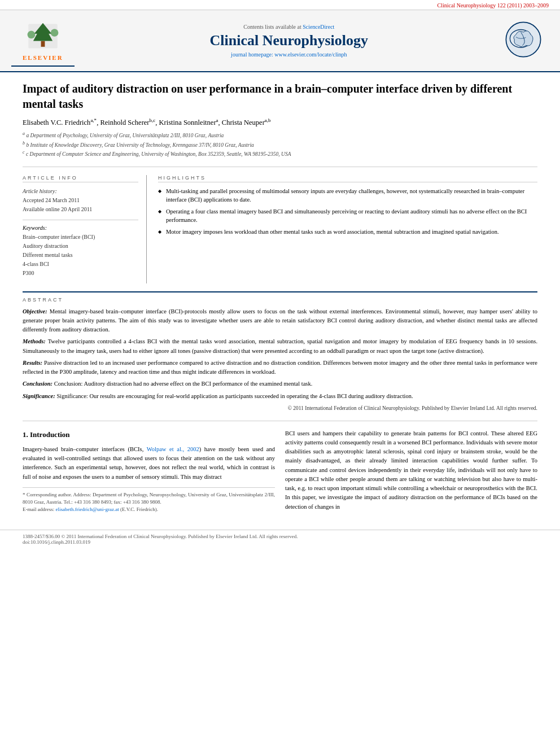  Describe the element at coordinates (280, 145) in the screenshot. I see `affiliations: a a Department of Psychology, University…` at that location.